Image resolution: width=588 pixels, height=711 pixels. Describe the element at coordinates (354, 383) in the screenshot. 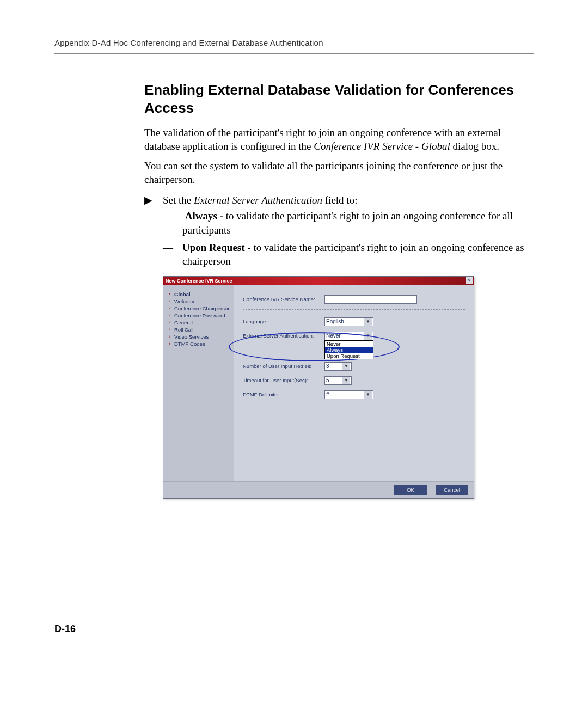

I see `dialog-main-panel: Conference IVR Service Name: Language: E…` at that location.